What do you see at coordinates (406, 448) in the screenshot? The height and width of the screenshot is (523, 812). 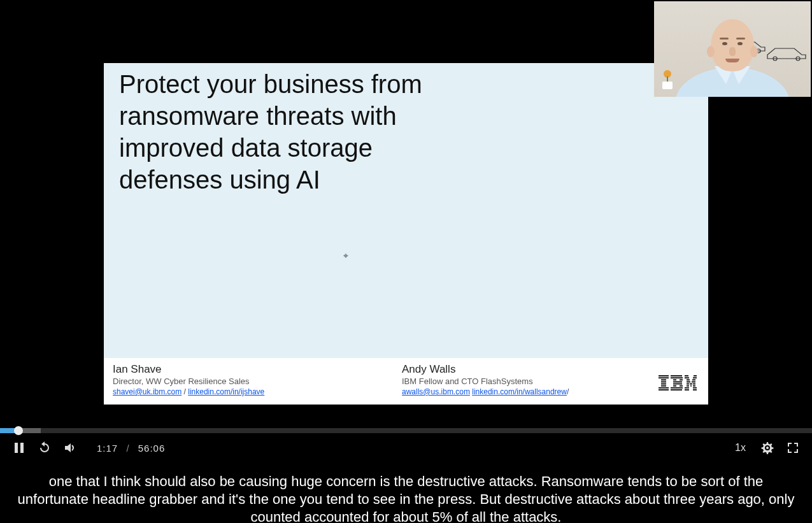 I see `control-row: 1:17 / 56:06 1x` at bounding box center [406, 448].